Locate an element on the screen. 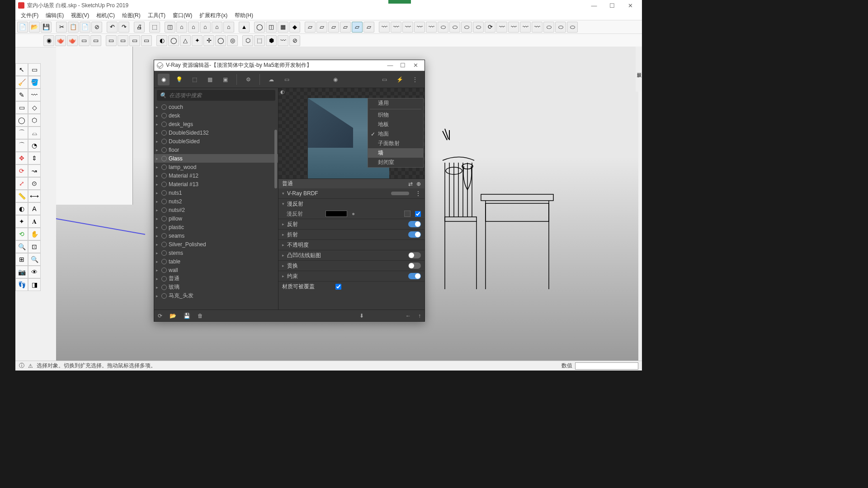  curve-1: 〰 is located at coordinates (384, 27).